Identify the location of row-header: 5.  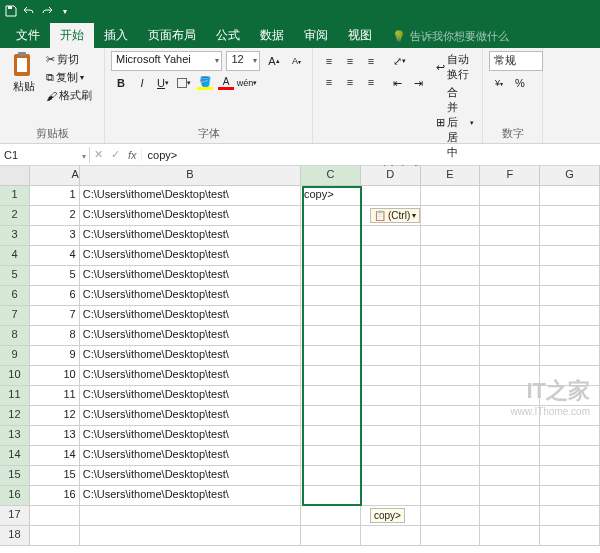
(15, 276).